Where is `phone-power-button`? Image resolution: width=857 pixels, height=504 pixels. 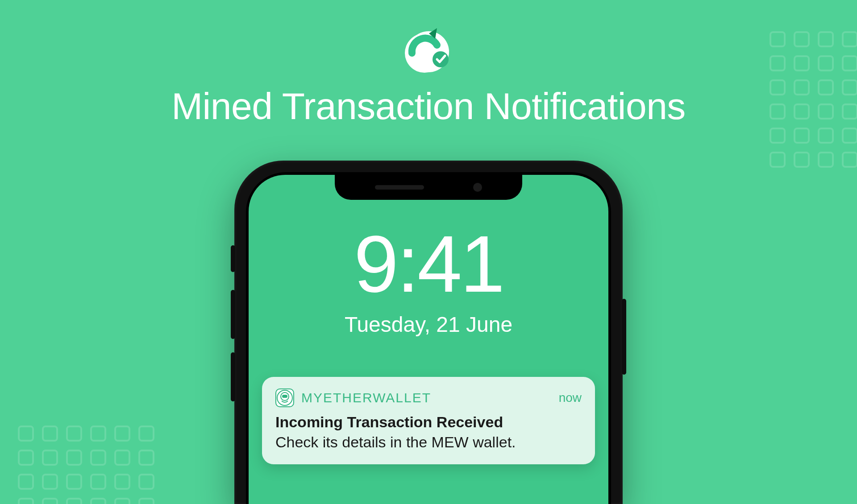 phone-power-button is located at coordinates (624, 337).